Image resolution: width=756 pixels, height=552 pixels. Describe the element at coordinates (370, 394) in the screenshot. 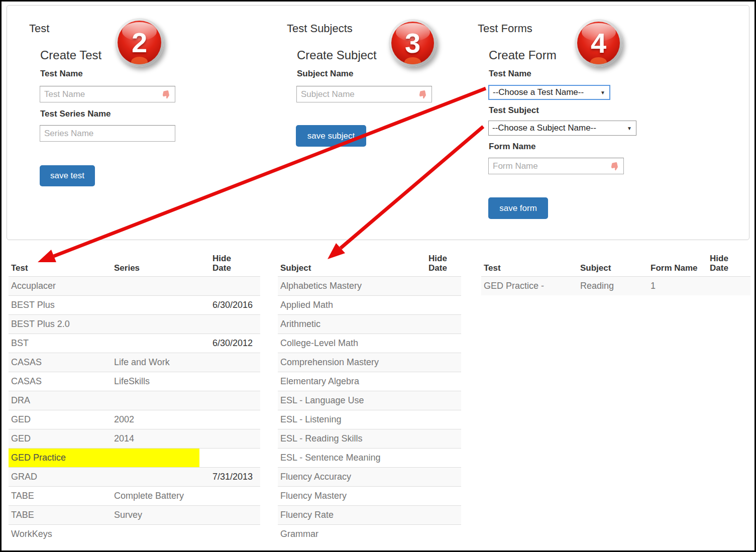

I see `subjects-table: SubjectHide Date Alphabetics MasteryAppl…` at that location.